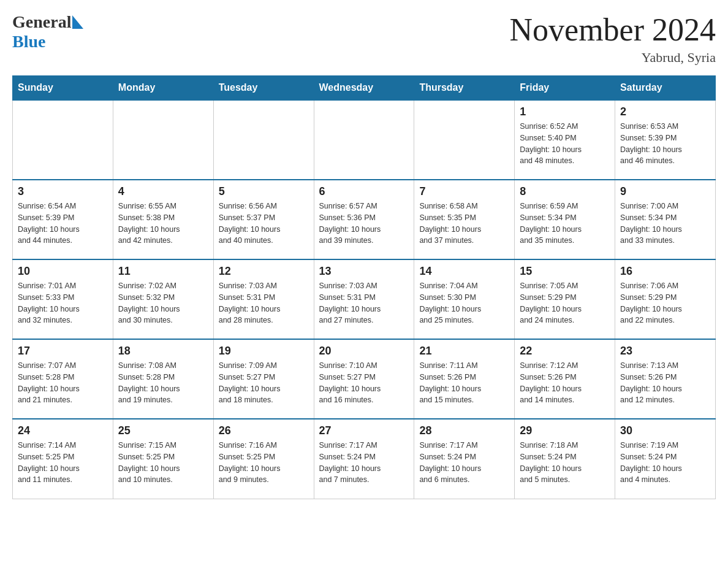  Describe the element at coordinates (364, 299) in the screenshot. I see `week-row-3: 10Sunrise: 7:01 AMSunset: 5:33 PMDayligh…` at that location.